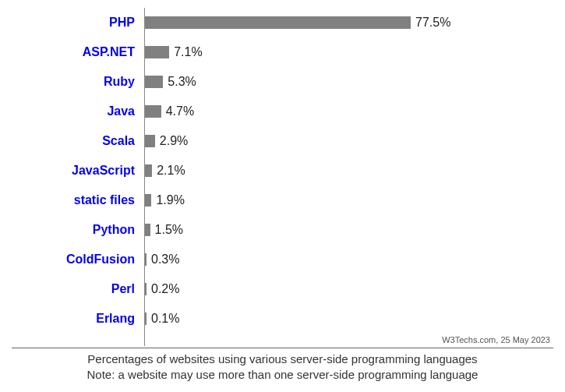  I want to click on bar-cell: 7.1%, so click(349, 52).